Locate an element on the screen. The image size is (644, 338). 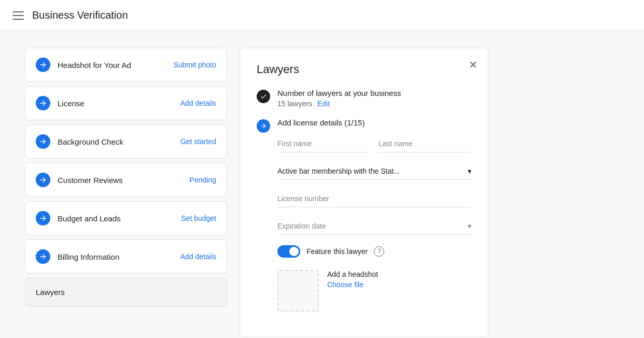
bar-membership-dropdown: Active bar membership with the Stat... ▾ is located at coordinates (374, 171).